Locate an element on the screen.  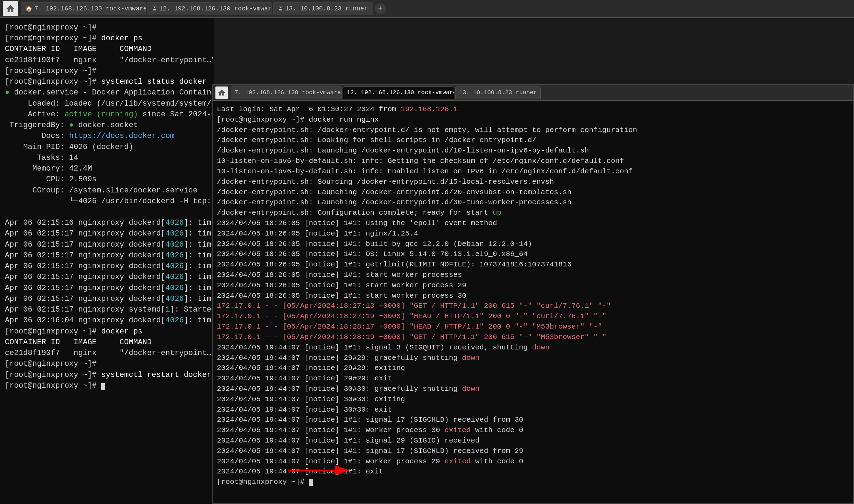
oline-33: 2024/04/05 19:44:07 [notice] 1#1: signal… is located at coordinates (533, 441).